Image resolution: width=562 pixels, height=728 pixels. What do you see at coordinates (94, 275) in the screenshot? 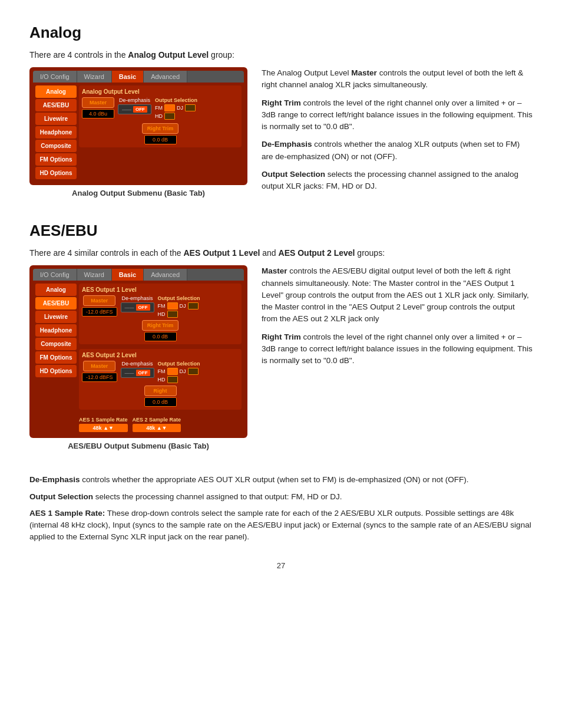
I see `aes-tab-wizard: Wizard` at bounding box center [94, 275].